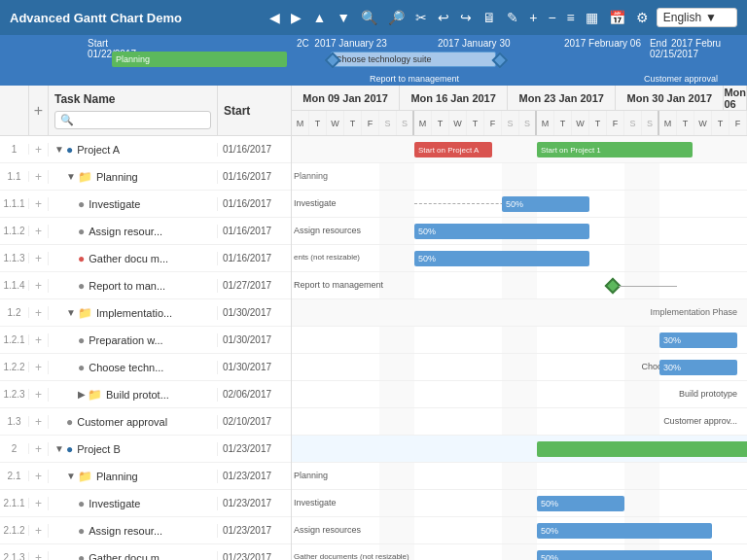  Describe the element at coordinates (117, 476) in the screenshot. I see `task-name-text: Planning` at that location.